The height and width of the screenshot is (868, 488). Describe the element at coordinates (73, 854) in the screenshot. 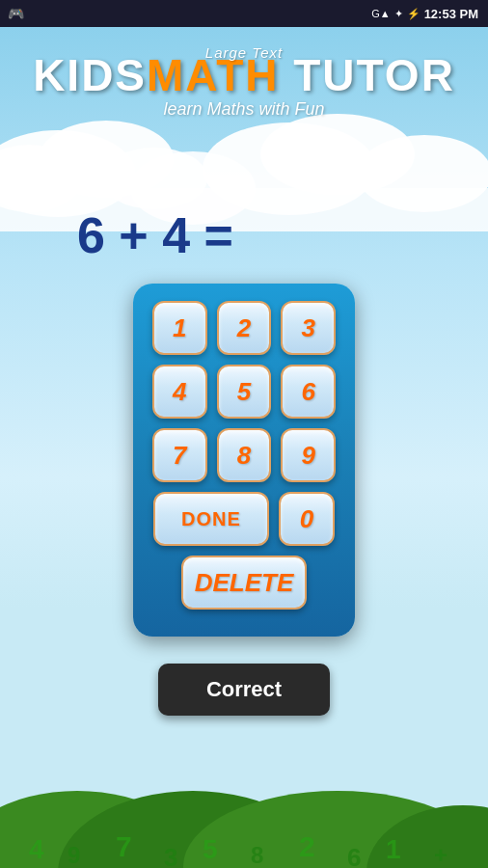

I see `svg-text: 9` at that location.